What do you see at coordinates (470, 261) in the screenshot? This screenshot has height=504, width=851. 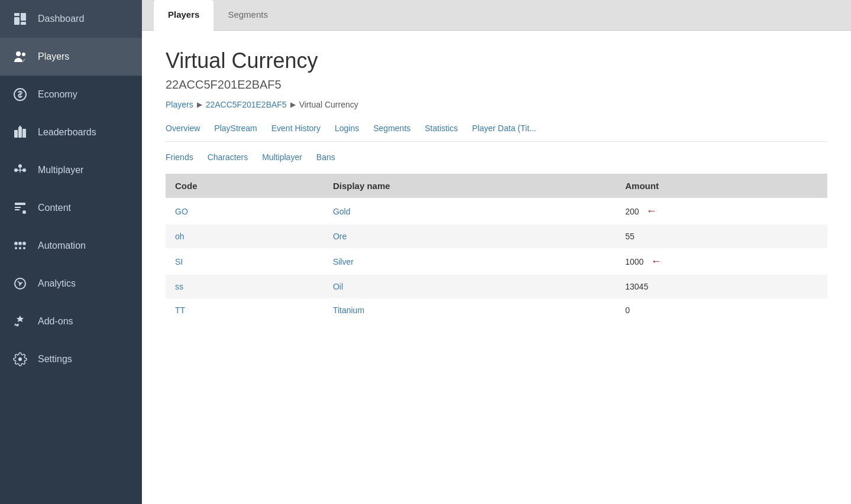 I see `cell-display-name: Silver` at bounding box center [470, 261].